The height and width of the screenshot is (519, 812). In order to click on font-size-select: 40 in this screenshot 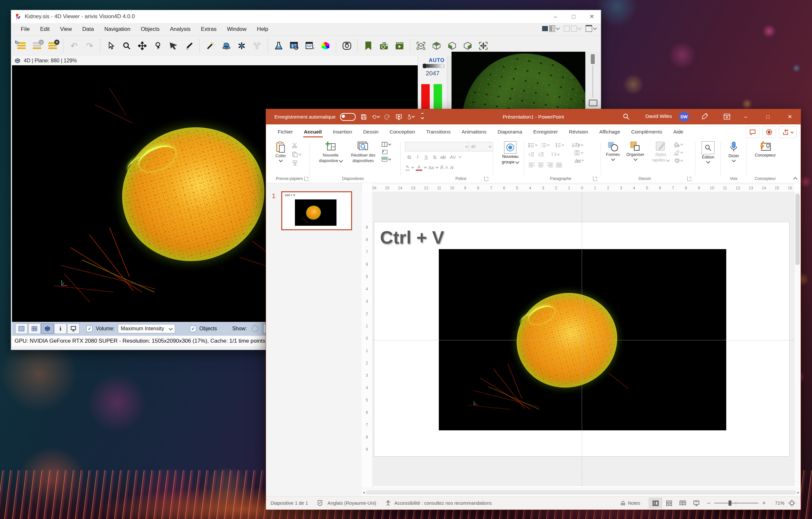, I will do `click(481, 147)`.